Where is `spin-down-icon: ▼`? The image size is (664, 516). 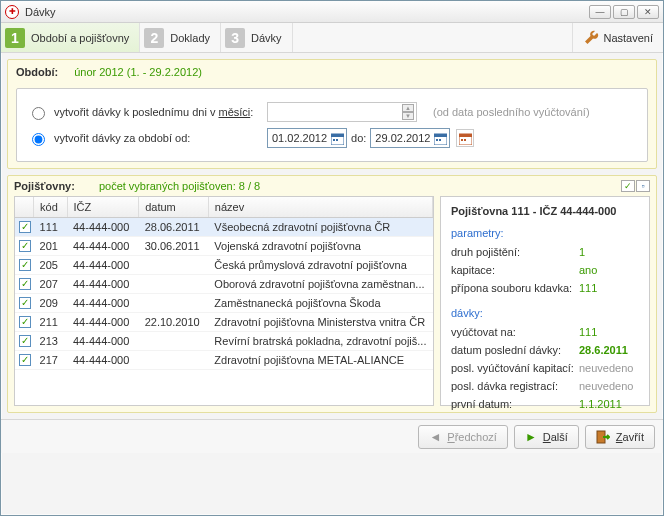 spin-down-icon: ▼ is located at coordinates (408, 116).